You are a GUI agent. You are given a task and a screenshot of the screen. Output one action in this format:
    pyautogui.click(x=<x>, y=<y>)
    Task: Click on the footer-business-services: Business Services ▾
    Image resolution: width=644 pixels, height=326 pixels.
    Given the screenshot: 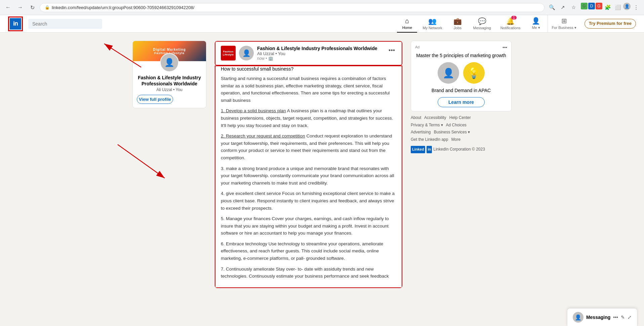 What is the action you would take?
    pyautogui.click(x=452, y=132)
    